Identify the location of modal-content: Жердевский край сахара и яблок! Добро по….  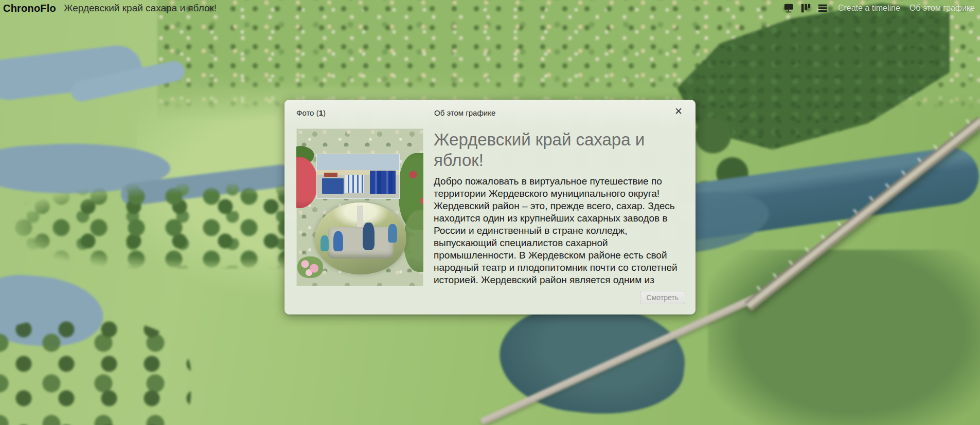
(558, 208).